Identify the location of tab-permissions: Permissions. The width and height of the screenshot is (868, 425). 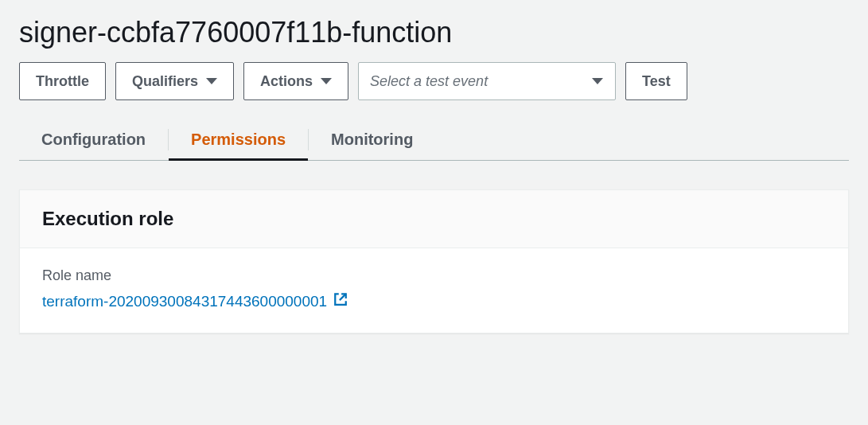
(239, 140).